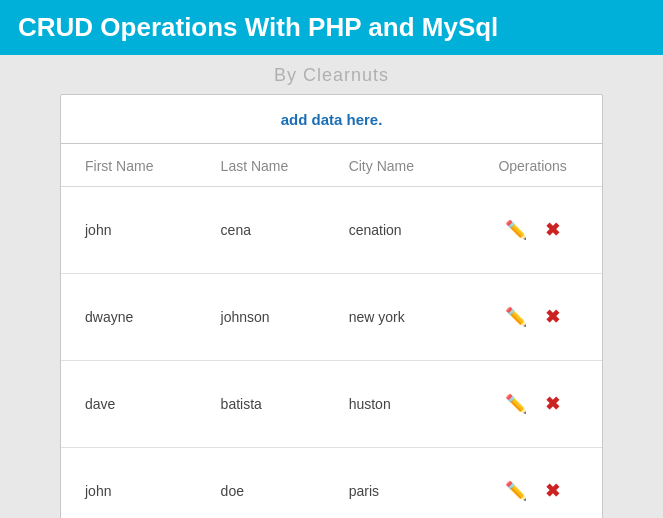 This screenshot has width=663, height=518. I want to click on header-title: CRUD Operations With PHP and MySql, so click(258, 27).